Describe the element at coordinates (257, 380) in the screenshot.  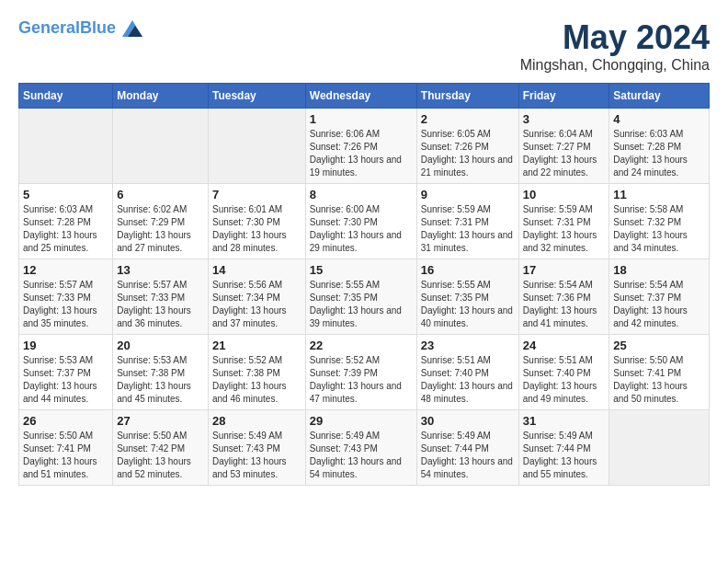
I see `day-info: Sunrise: 5:52 AM Sunset: 7:38 PM Dayligh…` at that location.